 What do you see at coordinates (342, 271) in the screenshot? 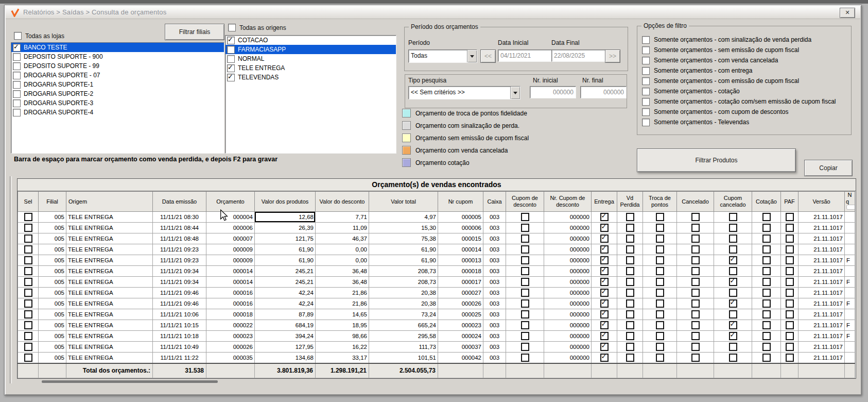
I see `cell-valor-desconto: 36,48` at bounding box center [342, 271].